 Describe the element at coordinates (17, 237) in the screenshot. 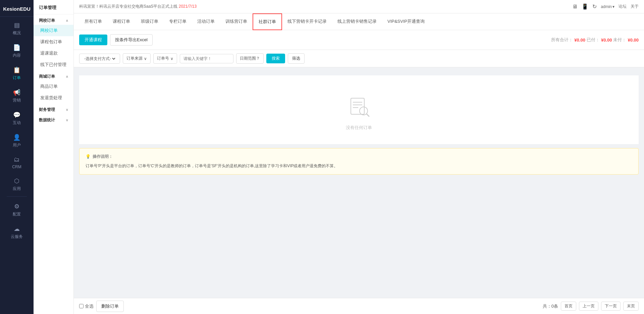

I see `sidebar-item-label: 云服务` at that location.